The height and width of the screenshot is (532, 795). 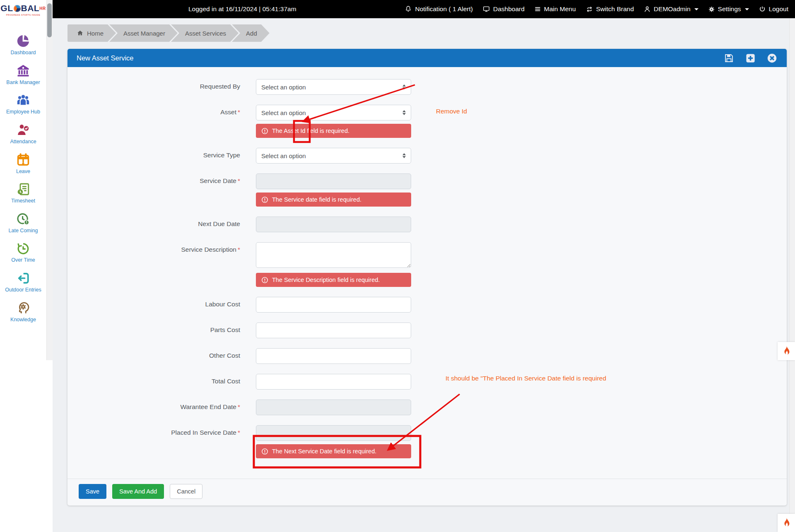 What do you see at coordinates (23, 266) in the screenshot?
I see `left-rail: GLBALHR PROGRESS STARTS INSIDE Dashboard…` at bounding box center [23, 266].